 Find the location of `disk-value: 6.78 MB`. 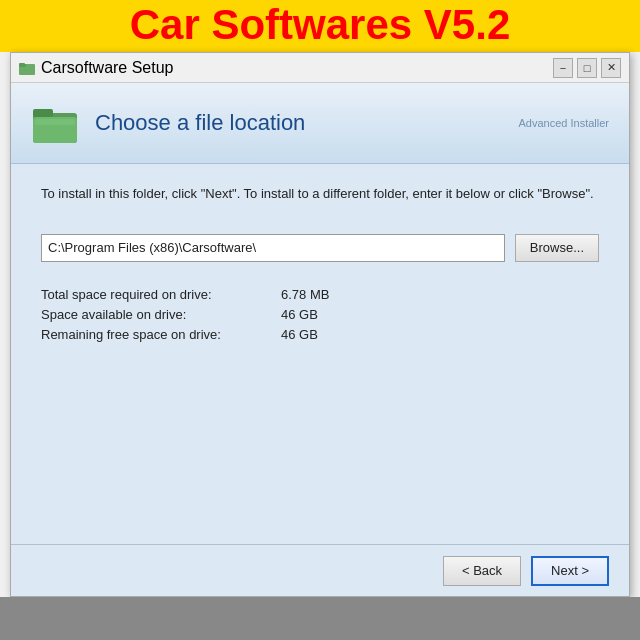

disk-value: 6.78 MB is located at coordinates (305, 294).